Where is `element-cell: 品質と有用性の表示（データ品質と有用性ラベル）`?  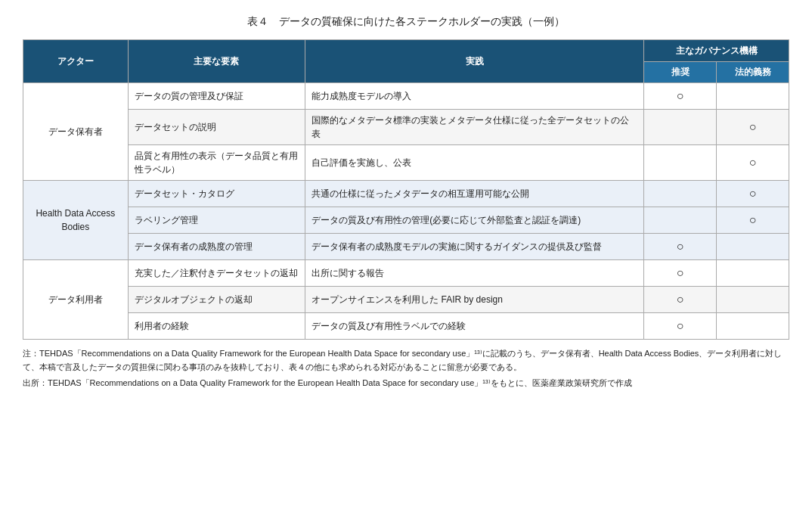
element-cell: 品質と有用性の表示（データ品質と有用性ラベル） is located at coordinates (216, 163).